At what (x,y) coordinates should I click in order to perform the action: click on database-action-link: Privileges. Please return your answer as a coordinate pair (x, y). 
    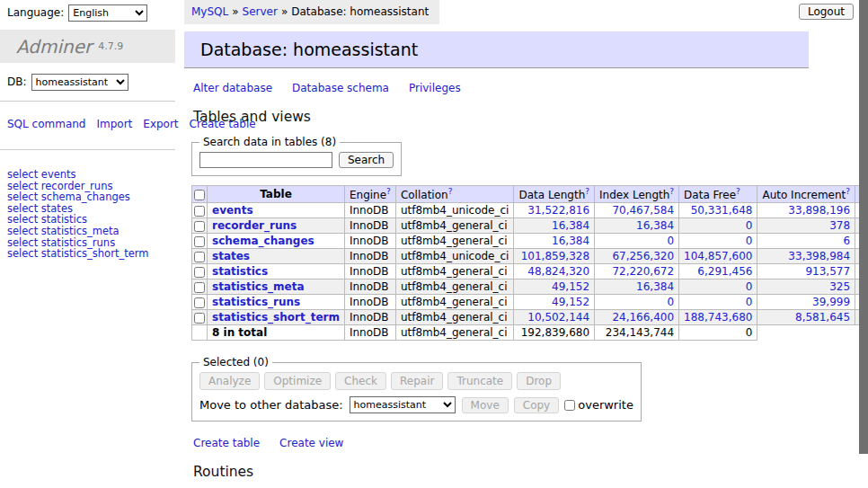
    Looking at the image, I should click on (435, 88).